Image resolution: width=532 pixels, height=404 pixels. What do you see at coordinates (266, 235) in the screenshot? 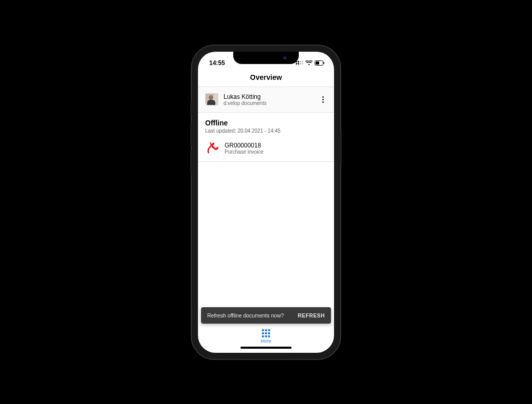
I see `content-spacer` at bounding box center [266, 235].